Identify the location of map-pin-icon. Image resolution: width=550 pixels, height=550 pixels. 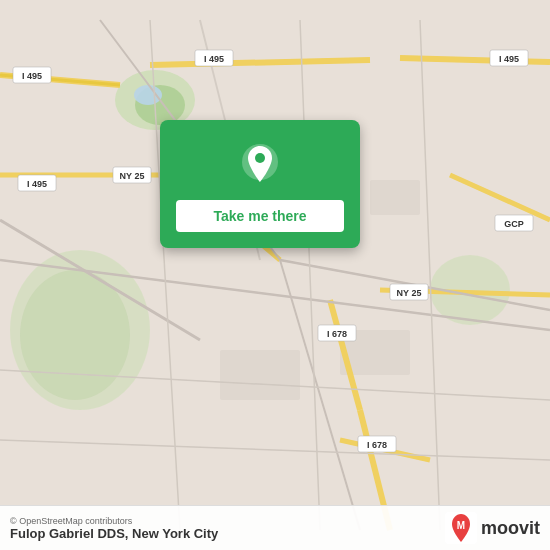
(260, 164).